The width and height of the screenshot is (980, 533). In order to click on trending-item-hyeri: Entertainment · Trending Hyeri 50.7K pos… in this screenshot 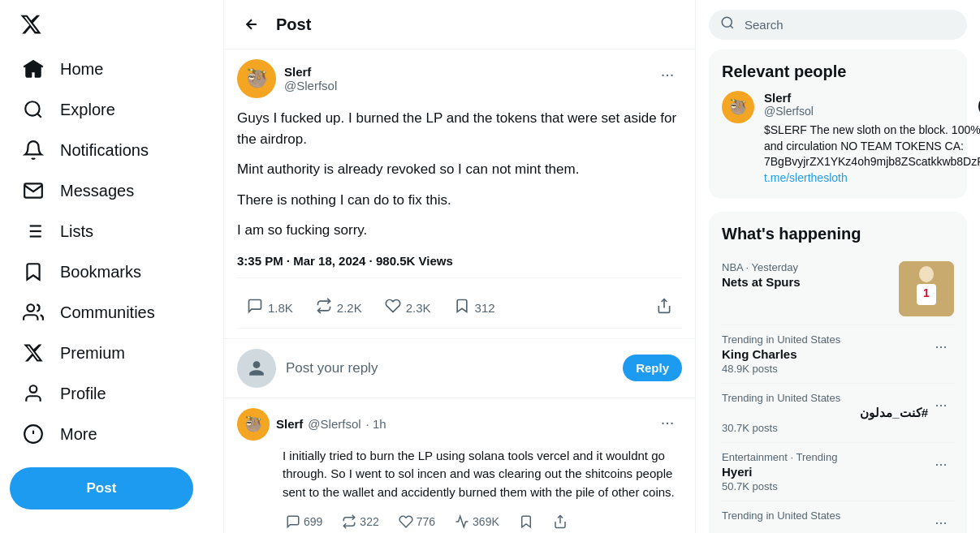, I will do `click(838, 472)`.